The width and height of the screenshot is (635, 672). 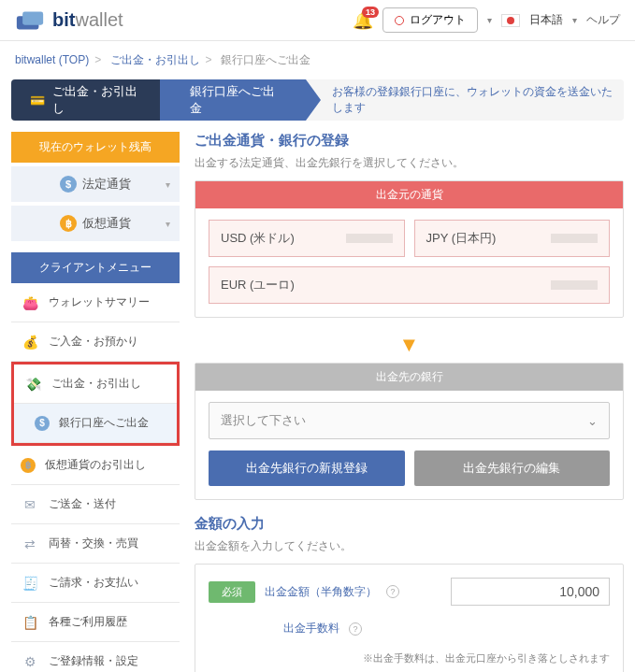 What do you see at coordinates (410, 249) in the screenshot?
I see `source-currency-panel: 出金元の通貨 USD (米ドル) JPY (日本円) EUR (ユーロ)` at bounding box center [410, 249].